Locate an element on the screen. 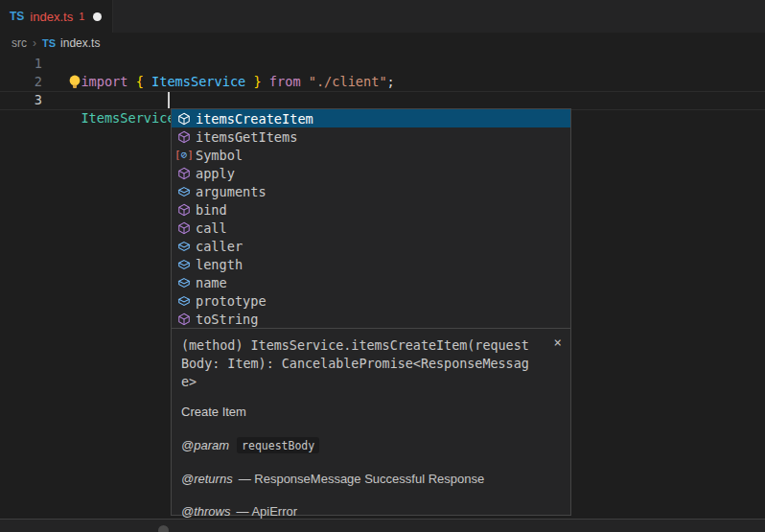 The height and width of the screenshot is (532, 765). tab-problem-count: 1 is located at coordinates (81, 16).